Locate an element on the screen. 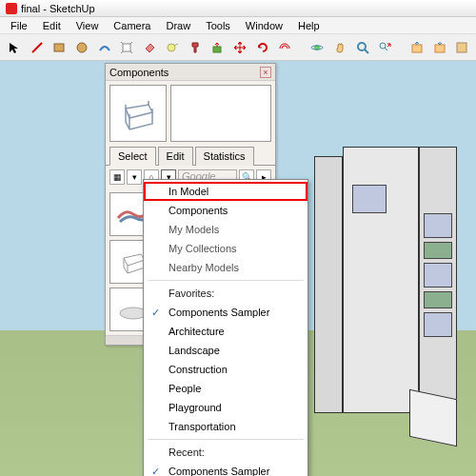 The width and height of the screenshot is (476, 476). menu-help: Help is located at coordinates (308, 26).